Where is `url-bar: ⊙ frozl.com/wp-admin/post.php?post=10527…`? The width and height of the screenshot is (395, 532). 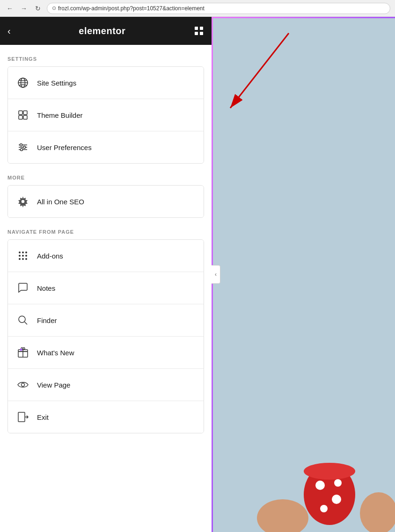
url-bar: ⊙ frozl.com/wp-admin/post.php?post=10527… is located at coordinates (219, 8).